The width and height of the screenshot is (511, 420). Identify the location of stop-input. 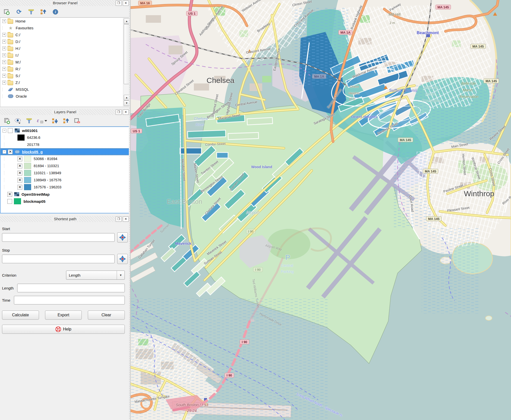
(58, 259).